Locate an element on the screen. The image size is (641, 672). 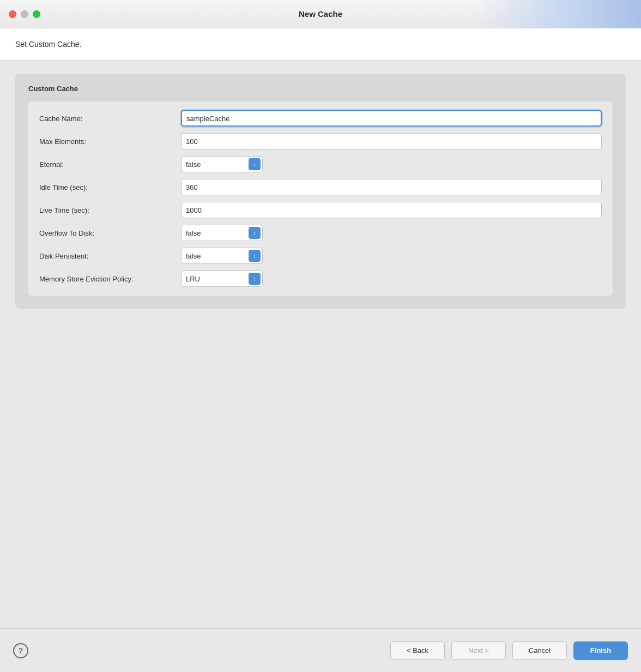
overflow-to-disk-row: Overflow To Disk: false true ↕ is located at coordinates (320, 233).